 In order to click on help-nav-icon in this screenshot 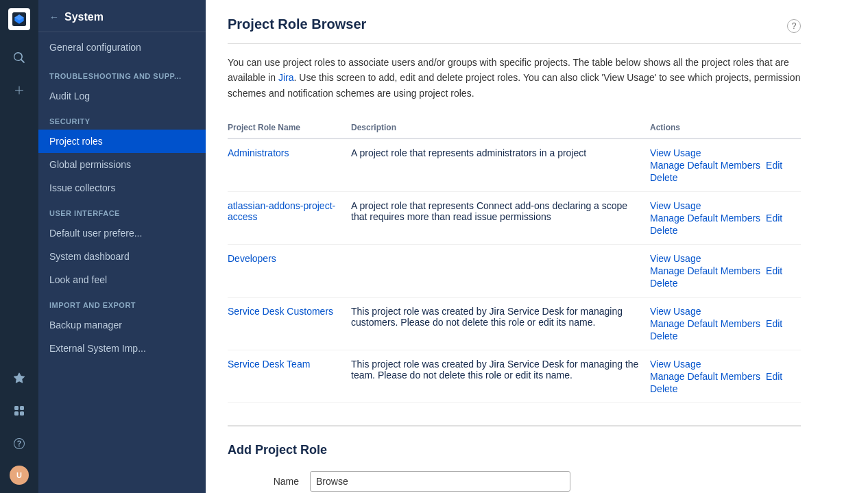, I will do `click(19, 444)`.